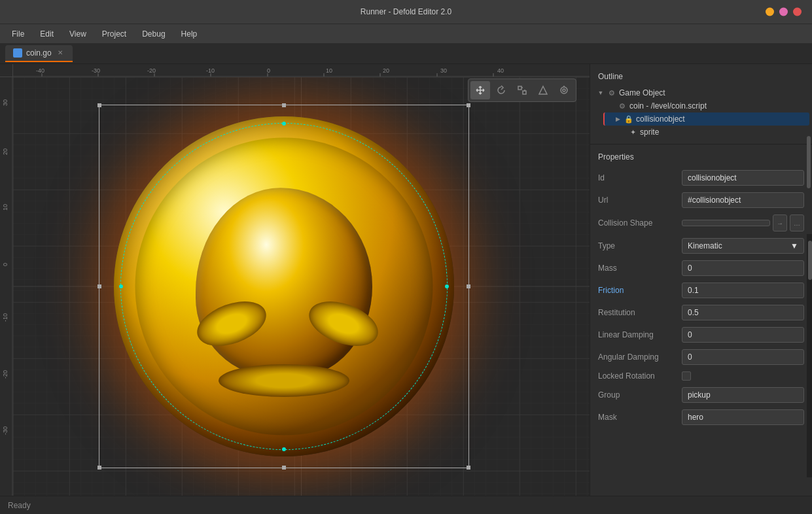  What do you see at coordinates (522, 90) in the screenshot?
I see `scale-icon` at bounding box center [522, 90].